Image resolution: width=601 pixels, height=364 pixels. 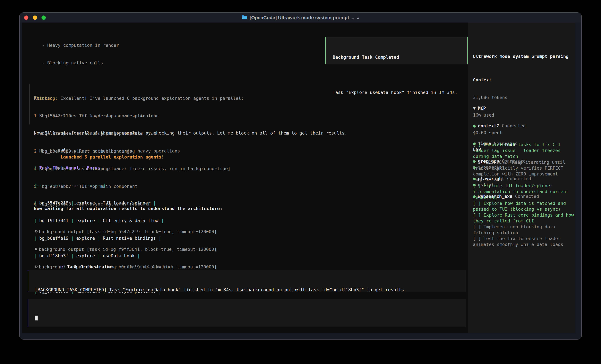 What do you see at coordinates (250, 318) in the screenshot?
I see `input-cursor-line` at bounding box center [250, 318].